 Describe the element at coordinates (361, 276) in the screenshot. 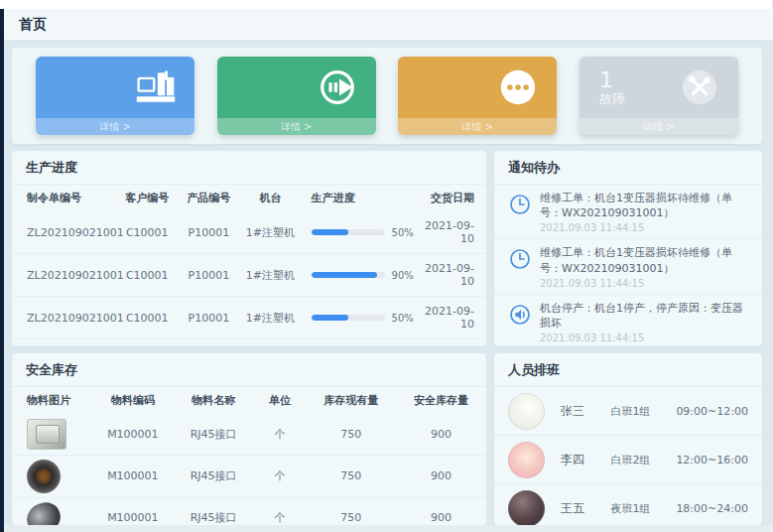

I see `cell-progress: 90%` at that location.